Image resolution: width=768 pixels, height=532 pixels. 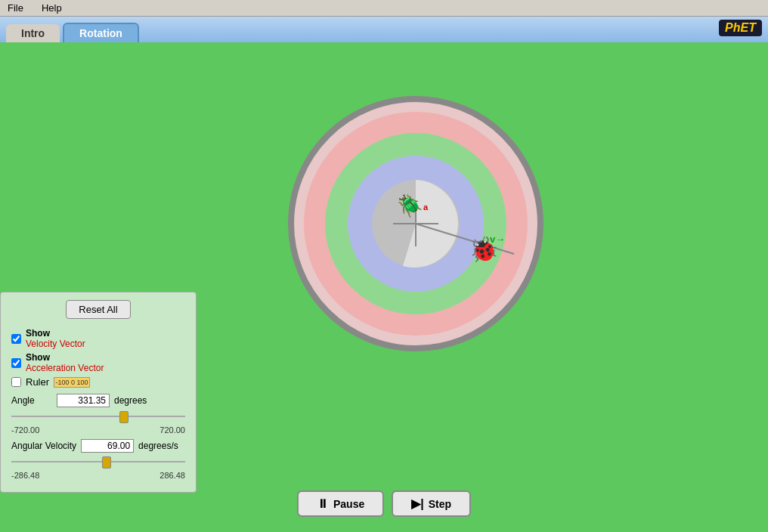 What do you see at coordinates (38, 382) in the screenshot?
I see `ruler-label: Ruler` at bounding box center [38, 382].